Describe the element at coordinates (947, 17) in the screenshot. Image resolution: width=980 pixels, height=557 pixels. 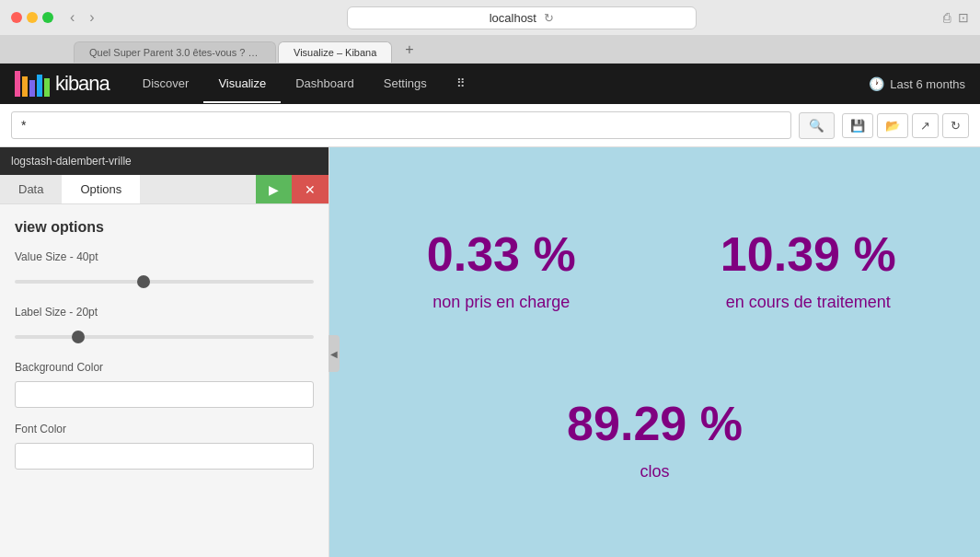
I see `share-window-button: ⎙` at that location.